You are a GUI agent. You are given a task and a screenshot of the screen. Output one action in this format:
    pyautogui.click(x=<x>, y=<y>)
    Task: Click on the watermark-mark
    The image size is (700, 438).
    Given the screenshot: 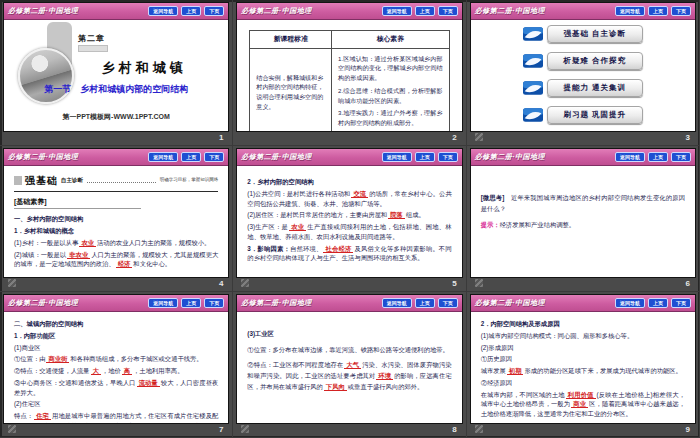 What is the action you would take?
    pyautogui.click(x=479, y=283)
    